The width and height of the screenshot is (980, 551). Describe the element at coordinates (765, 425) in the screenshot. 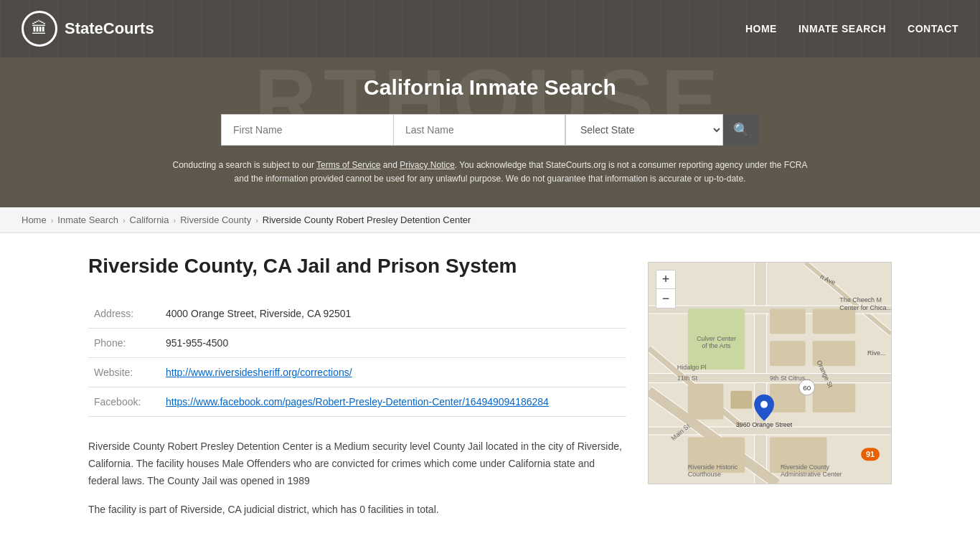

I see `svg-text: 3960 Orange Street` at that location.